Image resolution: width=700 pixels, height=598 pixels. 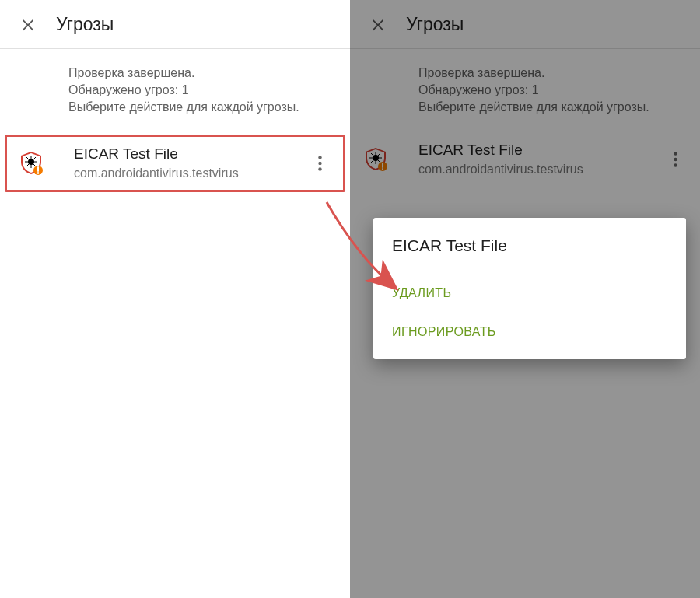 I want to click on threat-text: EICAR Test File com.androidantivirus.tes…, so click(x=189, y=163).